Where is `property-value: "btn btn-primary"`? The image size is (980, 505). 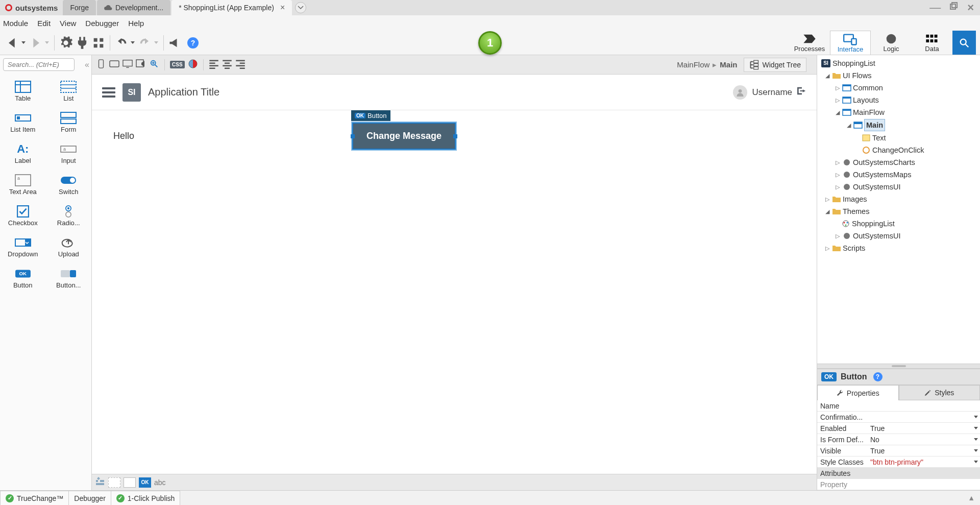
property-value: "btn btn-primary" is located at coordinates (924, 462).